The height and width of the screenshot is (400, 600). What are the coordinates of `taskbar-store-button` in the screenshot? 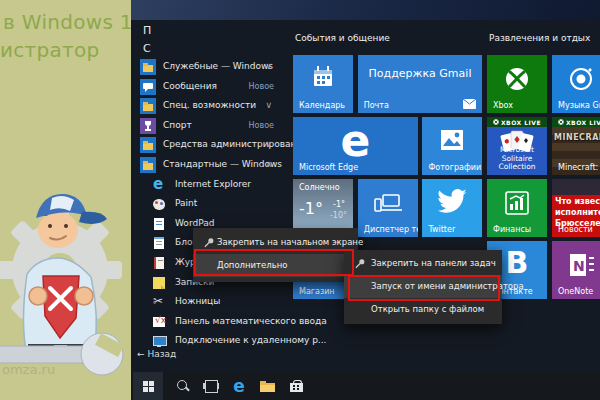 It's located at (296, 386).